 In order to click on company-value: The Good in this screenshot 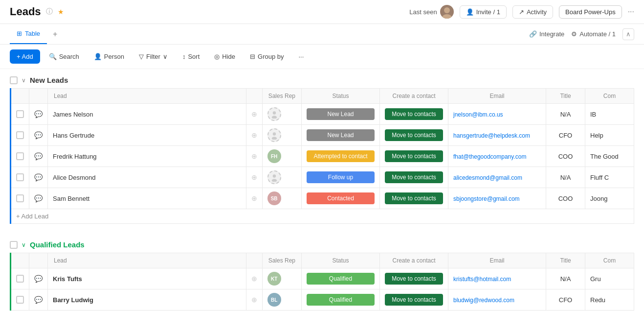, I will do `click(604, 157)`.